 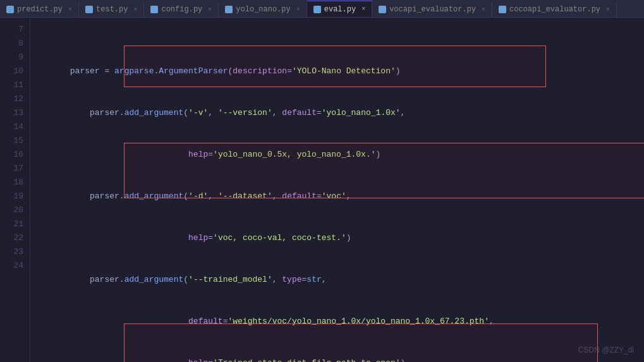 What do you see at coordinates (263, 9) in the screenshot?
I see `tab-yolo_nano: yolo_nano.py×` at bounding box center [263, 9].